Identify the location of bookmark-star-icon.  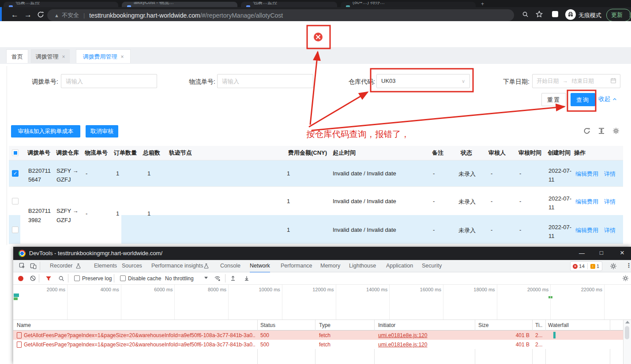
(539, 14).